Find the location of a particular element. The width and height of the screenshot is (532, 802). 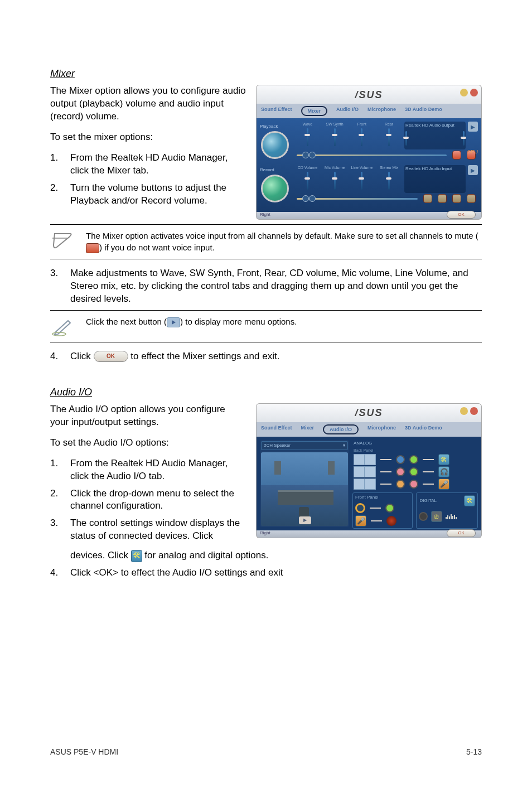

analog-label: ANALOG is located at coordinates (415, 444).